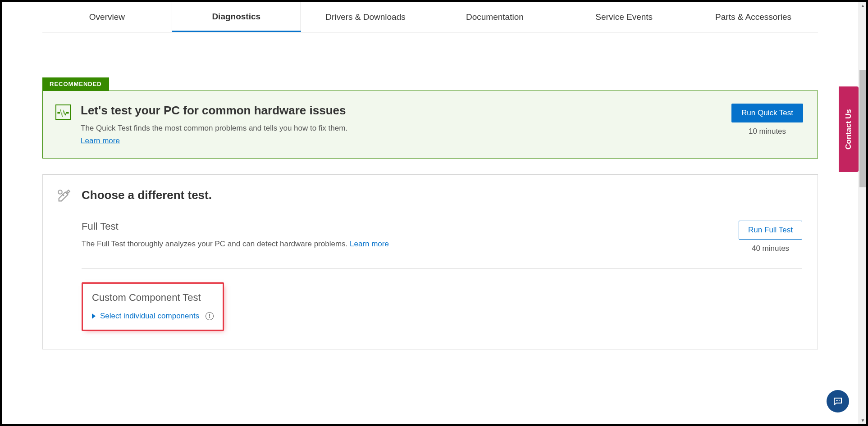 This screenshot has width=868, height=426. I want to click on other-tests-title: Choose a different test., so click(147, 195).